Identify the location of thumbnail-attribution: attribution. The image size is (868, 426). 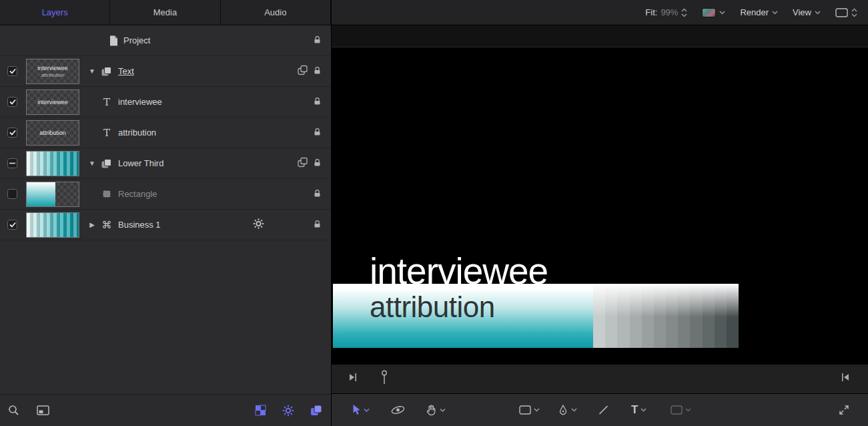
(53, 133).